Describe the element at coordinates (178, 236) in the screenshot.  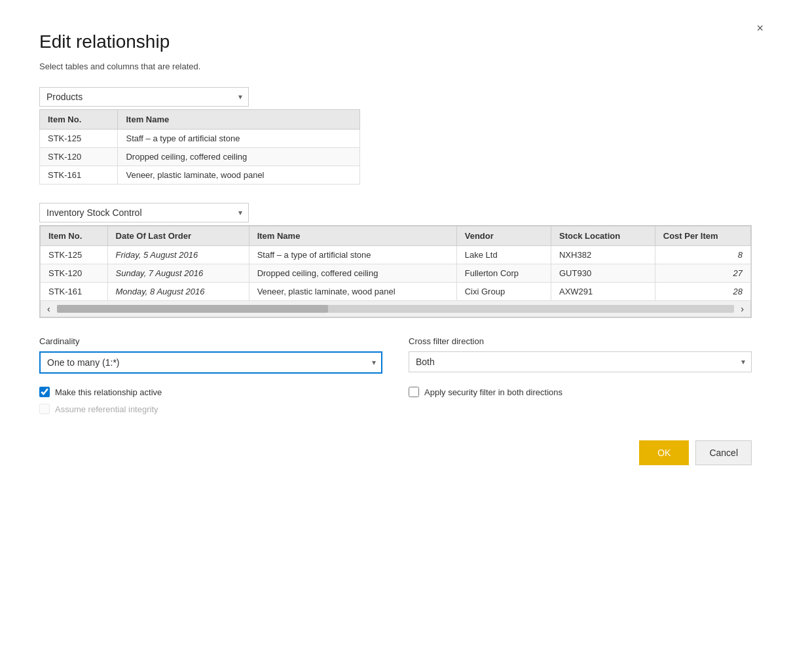
I see `table2-col-date: Date Of Last Order` at that location.